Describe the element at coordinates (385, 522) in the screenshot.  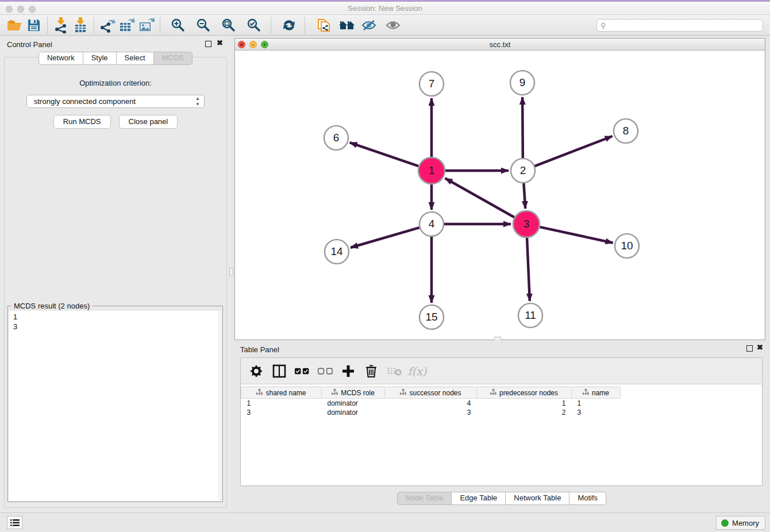
I see `status-bar: Memory` at that location.